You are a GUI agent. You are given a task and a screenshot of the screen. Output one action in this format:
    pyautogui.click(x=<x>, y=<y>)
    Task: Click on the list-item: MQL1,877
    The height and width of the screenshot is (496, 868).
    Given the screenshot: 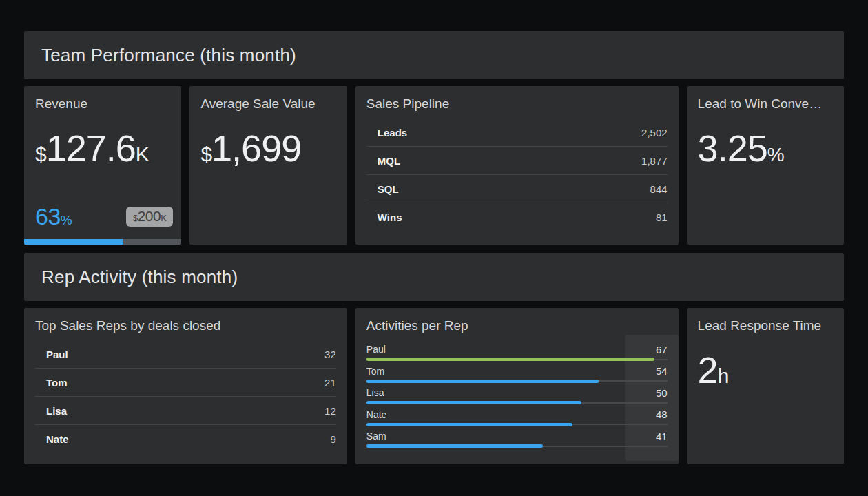 What is the action you would take?
    pyautogui.click(x=517, y=161)
    